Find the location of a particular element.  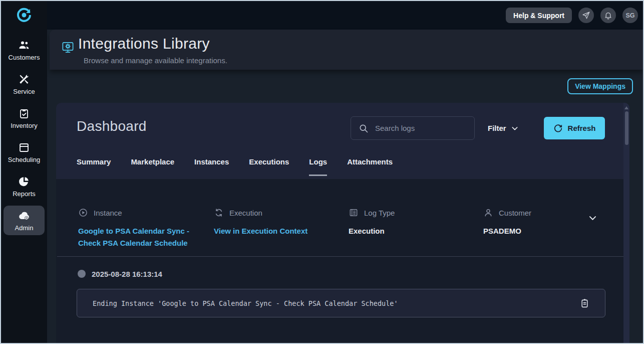

inventory-icon is located at coordinates (24, 113).